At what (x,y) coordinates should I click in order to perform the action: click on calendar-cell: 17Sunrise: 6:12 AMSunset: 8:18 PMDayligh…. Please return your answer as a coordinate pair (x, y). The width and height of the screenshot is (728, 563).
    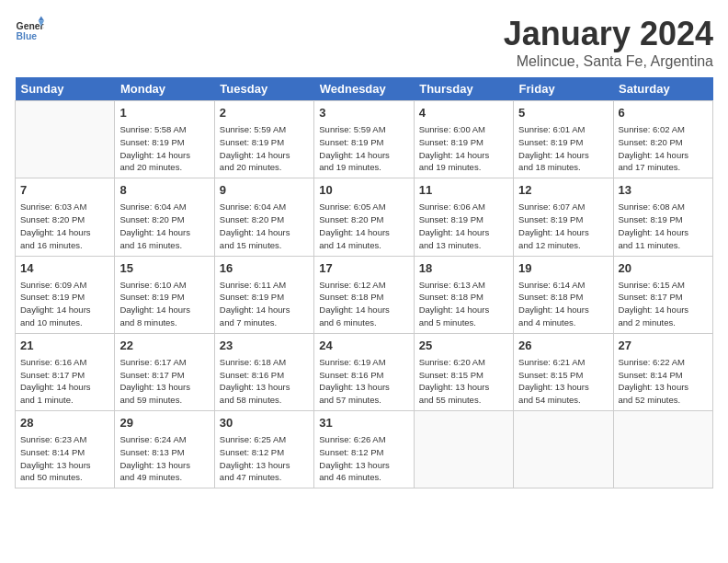
    Looking at the image, I should click on (364, 294).